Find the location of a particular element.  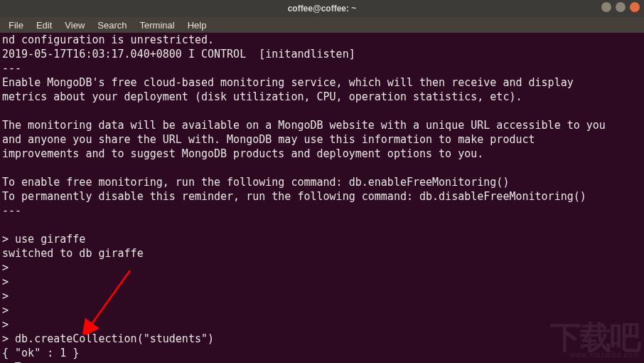

menu-file: File is located at coordinates (16, 26).